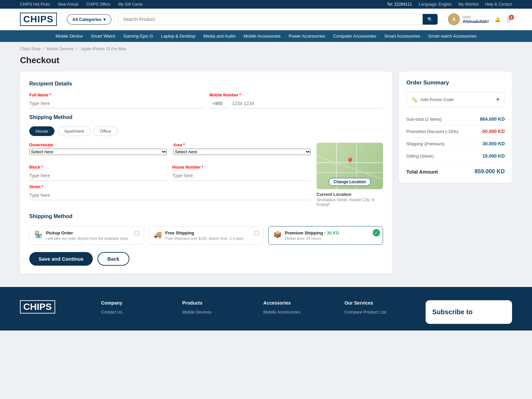  I want to click on footer-compare-link: Compare Product List, so click(378, 312).